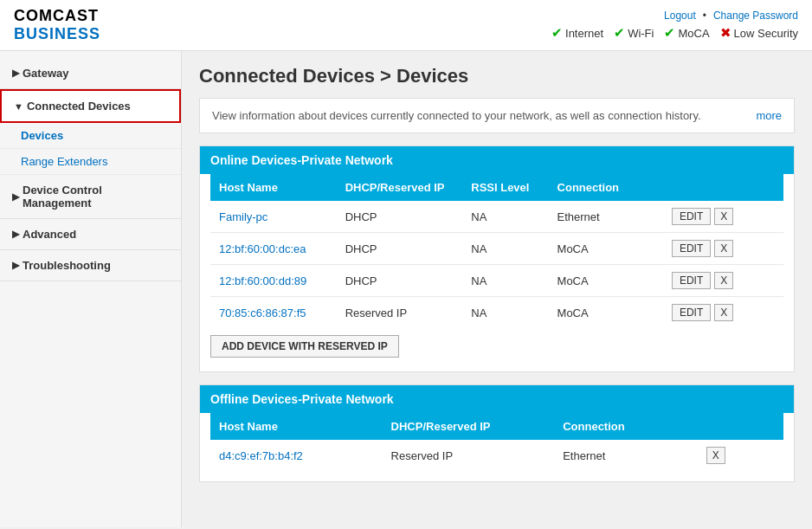 This screenshot has width=812, height=529. What do you see at coordinates (766, 33) in the screenshot?
I see `status-security-label: Low Security` at bounding box center [766, 33].